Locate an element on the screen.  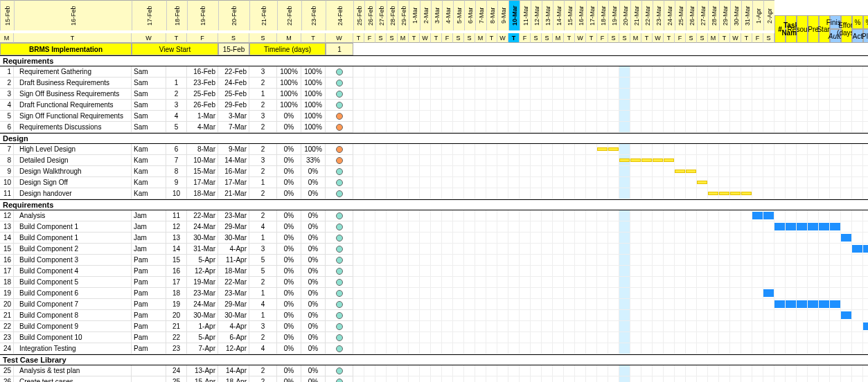
predecessor: 14 is located at coordinates (177, 249).